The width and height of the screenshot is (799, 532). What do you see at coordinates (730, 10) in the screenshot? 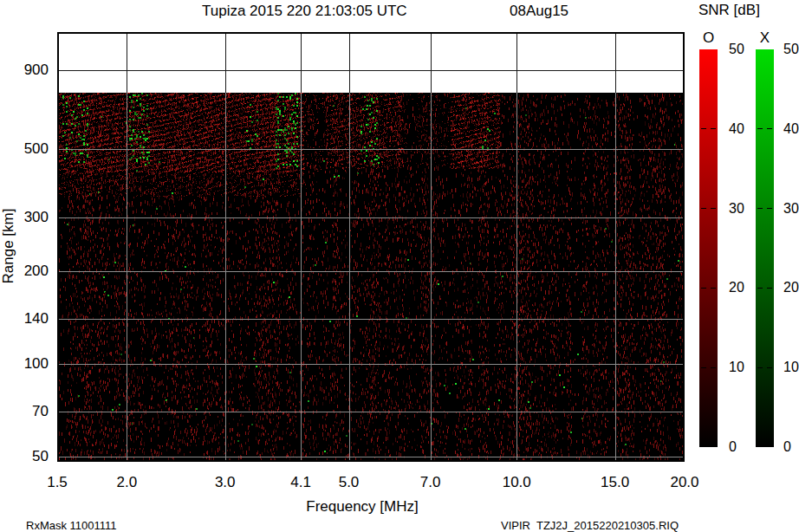
I see `colorbar-title: SNR [dB]` at bounding box center [730, 10].